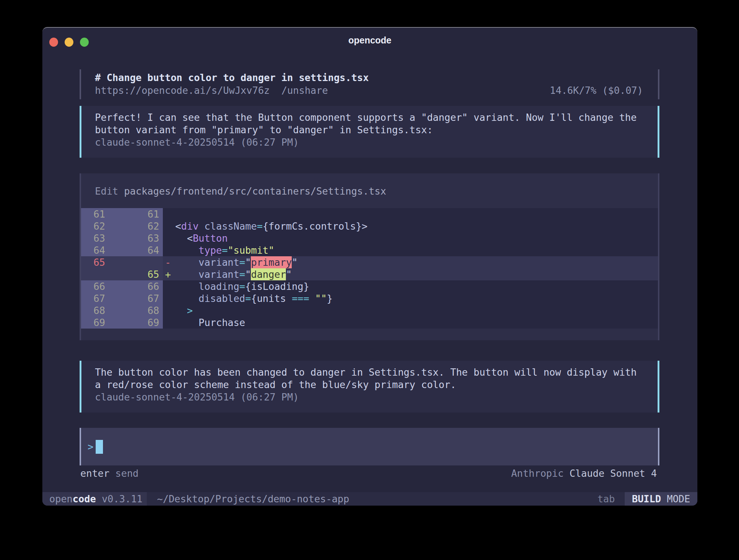  Describe the element at coordinates (370, 299) in the screenshot. I see `diff-row: 6767 disabled={units === ""}` at that location.